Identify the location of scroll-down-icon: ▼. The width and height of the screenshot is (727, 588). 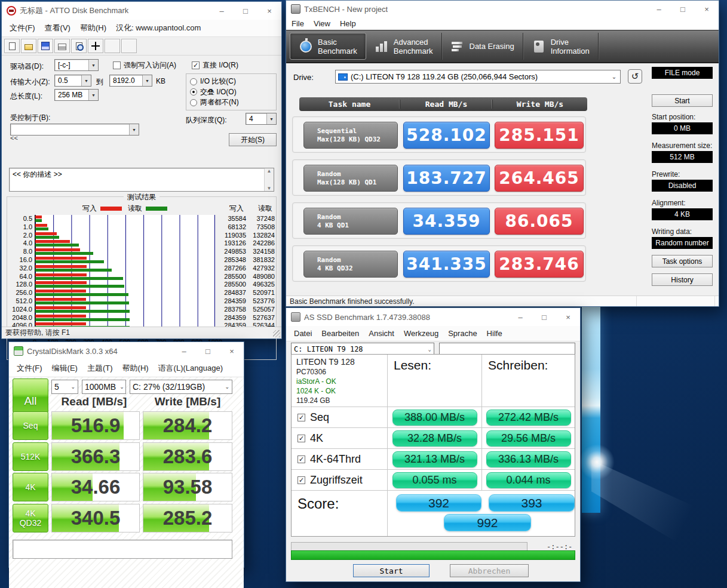
(269, 189).